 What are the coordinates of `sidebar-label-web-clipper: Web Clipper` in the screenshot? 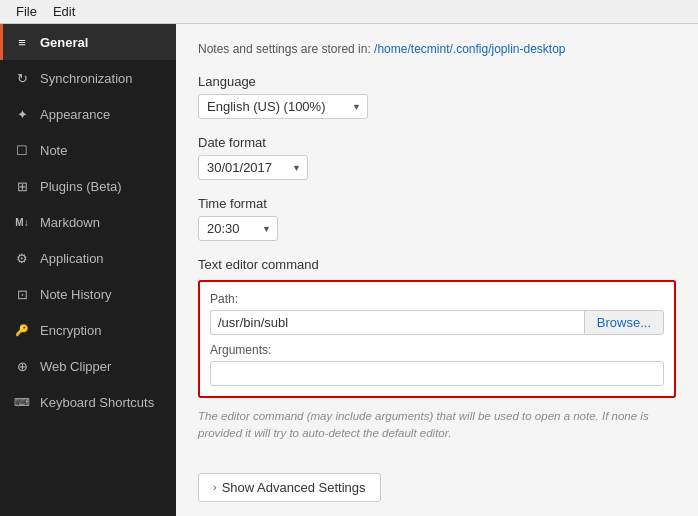 It's located at (76, 366).